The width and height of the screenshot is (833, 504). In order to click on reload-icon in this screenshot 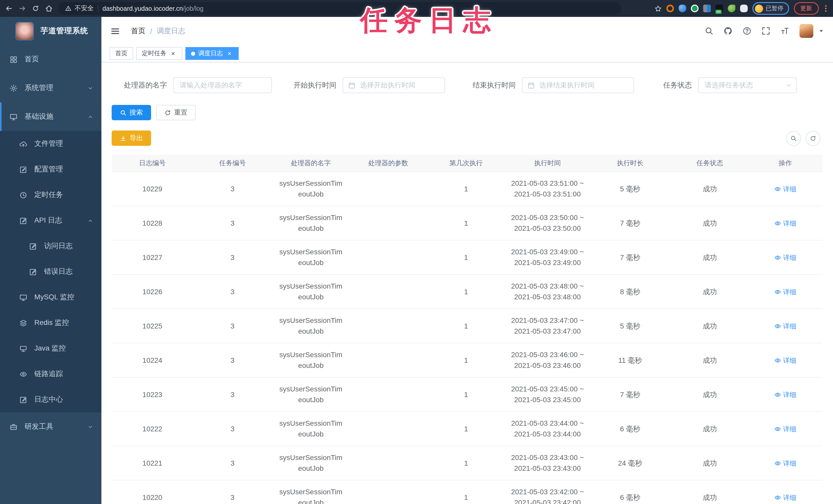, I will do `click(36, 8)`.